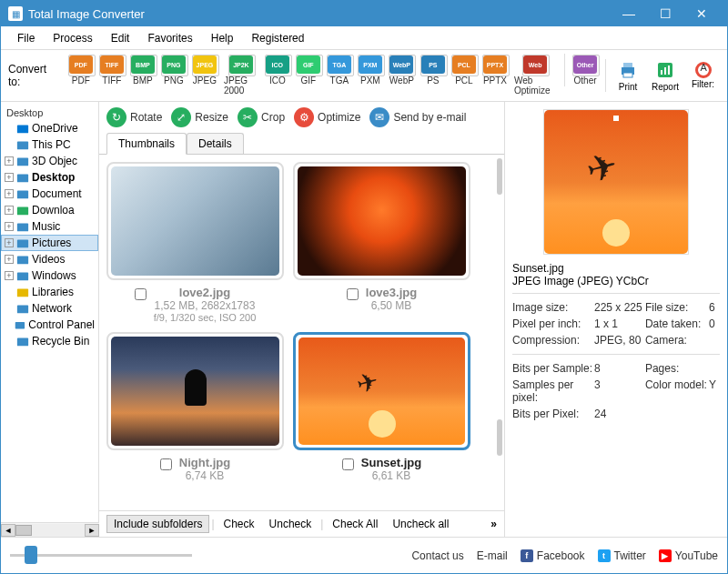 The height and width of the screenshot is (574, 728). Describe the element at coordinates (81, 76) in the screenshot. I see `format-pdf: PDFPDF` at that location.